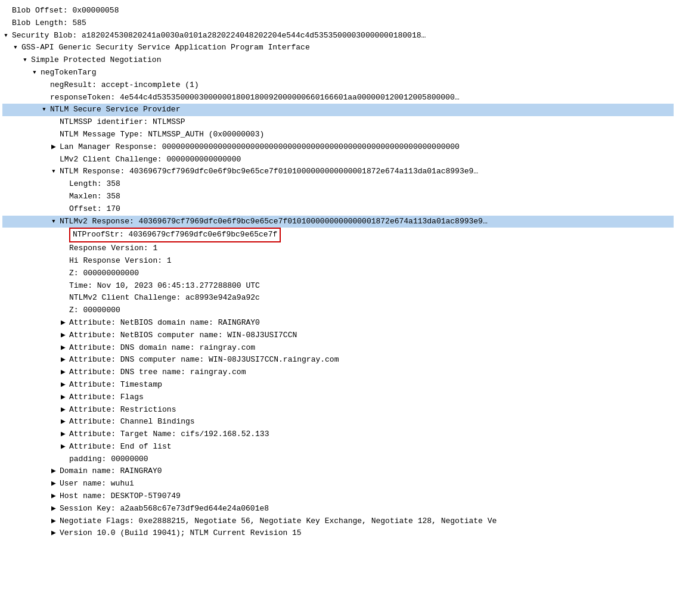  I want to click on tree-node-label: Offset: 170, so click(95, 210).